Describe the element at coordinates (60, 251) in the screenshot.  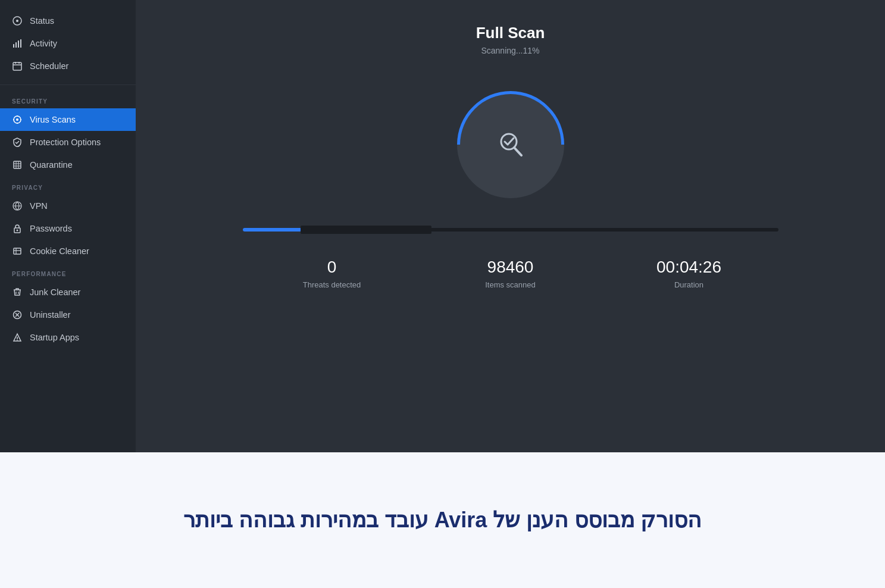
I see `sidebar-label-cookie-cleaner: Cookie Cleaner` at that location.